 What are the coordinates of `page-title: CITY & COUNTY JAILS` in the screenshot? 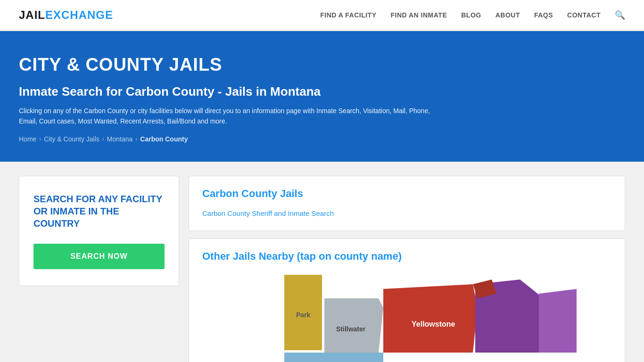 It's located at (322, 65).